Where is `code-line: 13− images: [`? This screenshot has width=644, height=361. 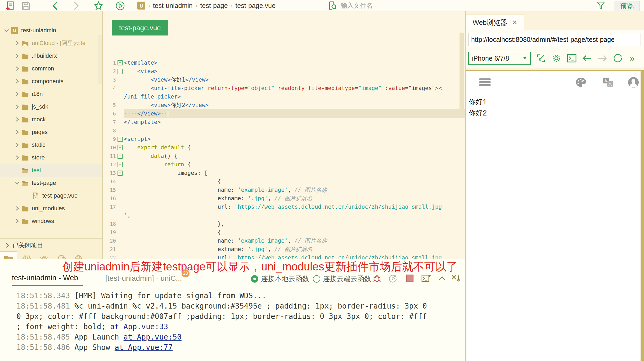 code-line: 13− images: [ is located at coordinates (284, 173).